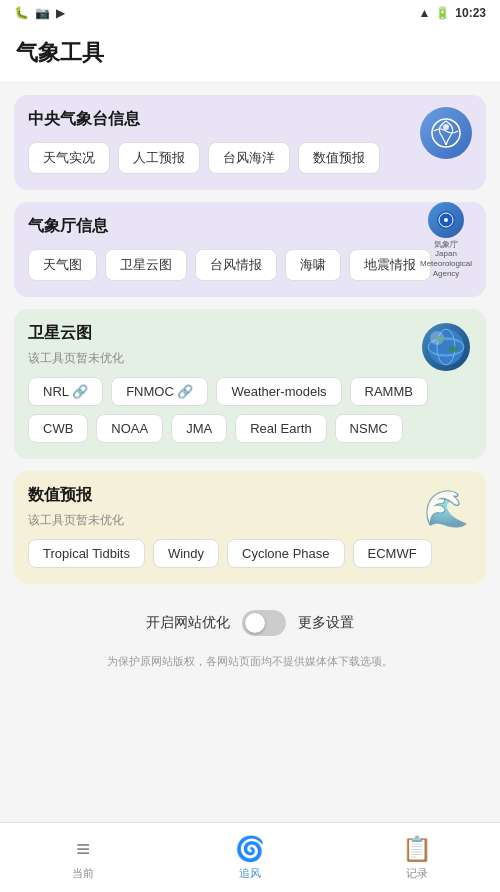  Describe the element at coordinates (188, 623) in the screenshot. I see `toggle-label: 开启网站优化` at that location.